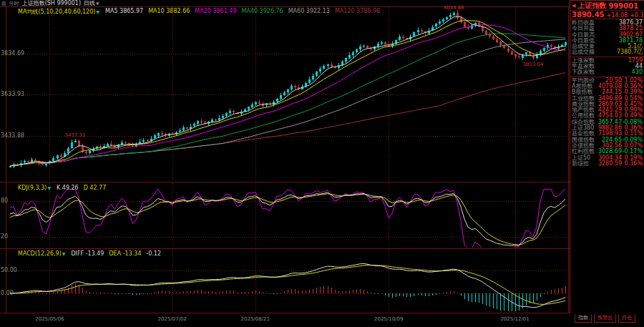  I want to click on last-price: 3890.45, so click(588, 14).